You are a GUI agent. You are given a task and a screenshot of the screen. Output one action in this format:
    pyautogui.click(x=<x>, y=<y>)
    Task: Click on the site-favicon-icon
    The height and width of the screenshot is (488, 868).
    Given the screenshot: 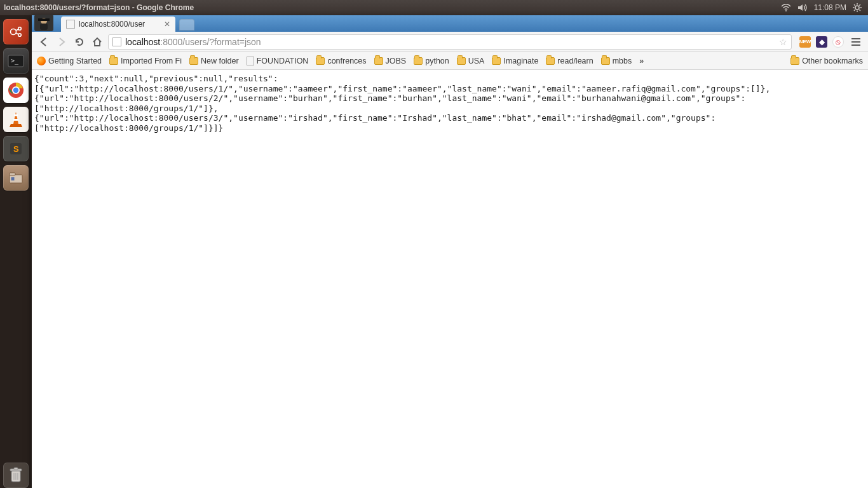 What is the action you would take?
    pyautogui.click(x=117, y=42)
    